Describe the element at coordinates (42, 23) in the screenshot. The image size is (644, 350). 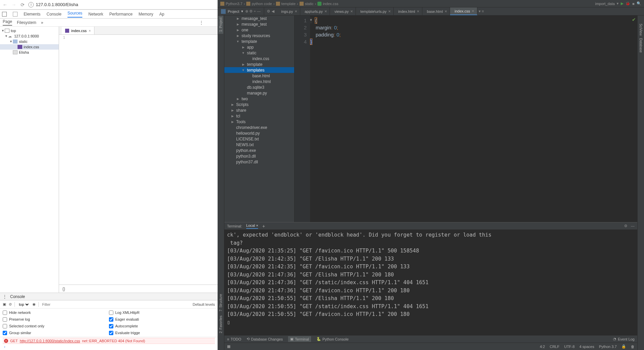
I see `subtab-more-icon: »` at that location.